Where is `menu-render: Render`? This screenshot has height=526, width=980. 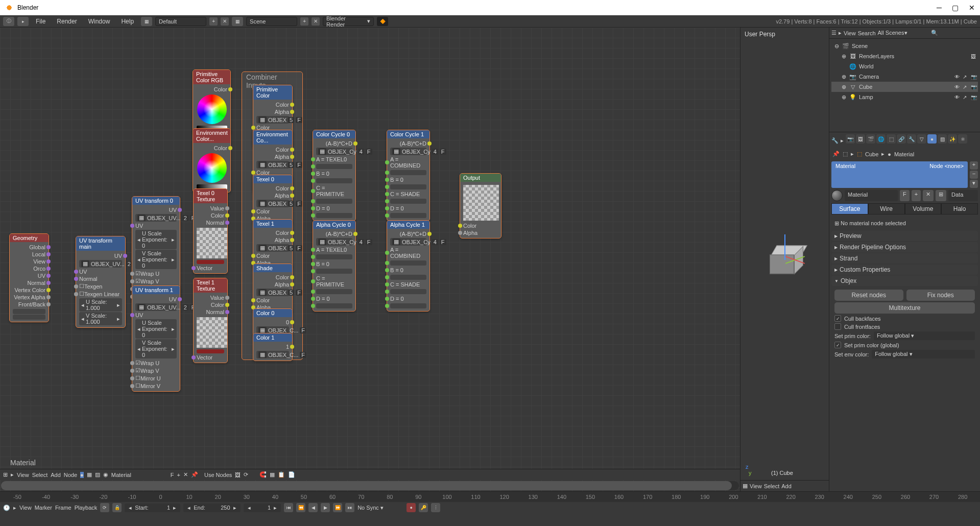 menu-render: Render is located at coordinates (66, 21).